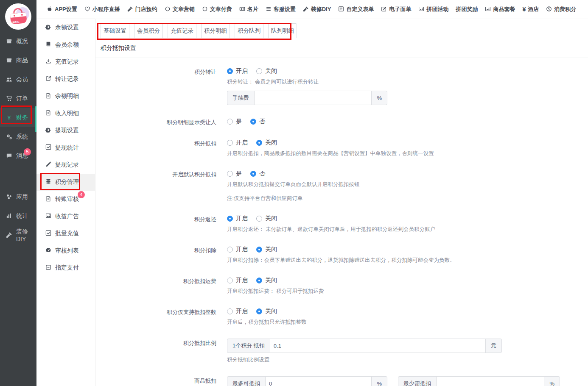  Describe the element at coordinates (364, 346) in the screenshot. I see `input-group-deduct-ratio-0: 1个积分 抵扣元` at that location.